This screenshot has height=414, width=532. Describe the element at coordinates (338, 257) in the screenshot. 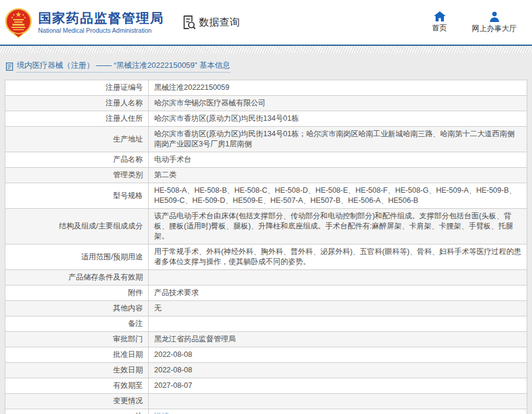

I see `row-value-cell: 用于常规手术、外科(神经外科、胸外科、普外科、泌尿外科)、五官科(眼科等)、骨科…` at that location.